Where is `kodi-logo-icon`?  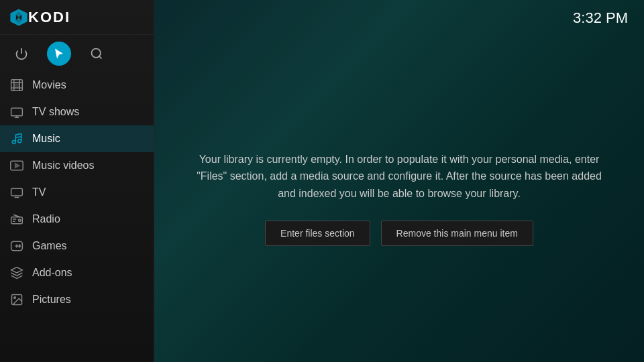 kodi-logo-icon is located at coordinates (19, 17).